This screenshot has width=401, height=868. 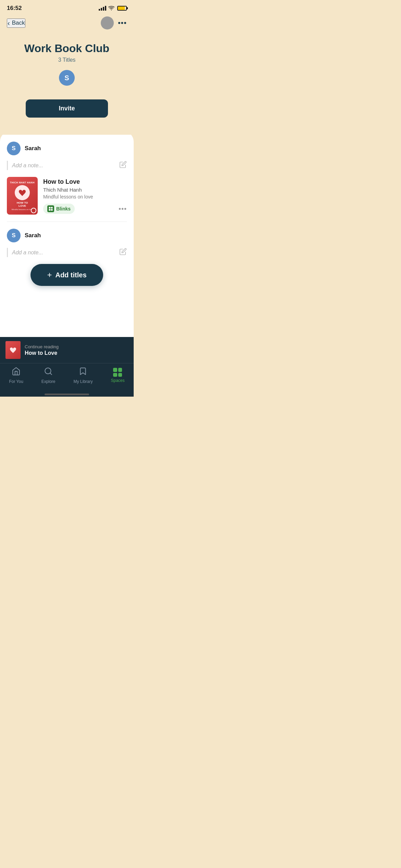 I want to click on spaces-icon, so click(x=118, y=372).